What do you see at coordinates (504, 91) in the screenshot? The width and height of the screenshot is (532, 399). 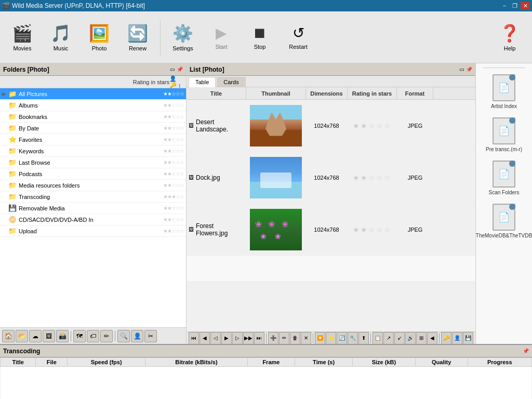 I see `sidebar-item-artist-index: 📄 Artist Index` at bounding box center [504, 91].